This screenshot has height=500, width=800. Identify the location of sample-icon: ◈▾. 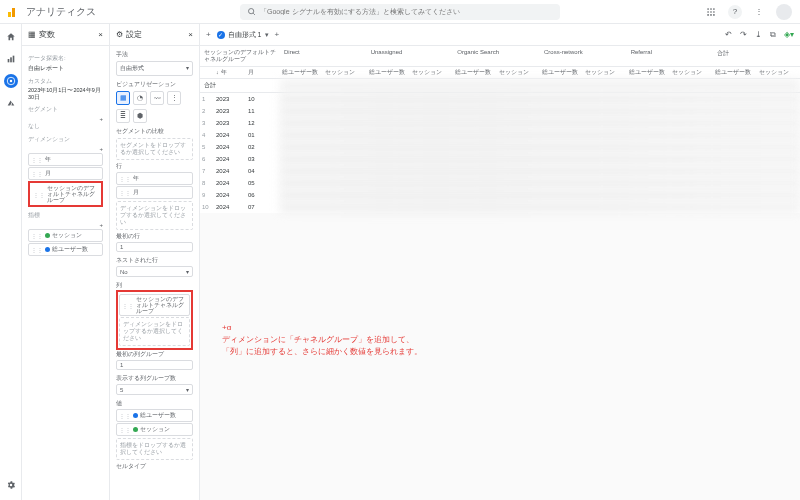
(789, 34).